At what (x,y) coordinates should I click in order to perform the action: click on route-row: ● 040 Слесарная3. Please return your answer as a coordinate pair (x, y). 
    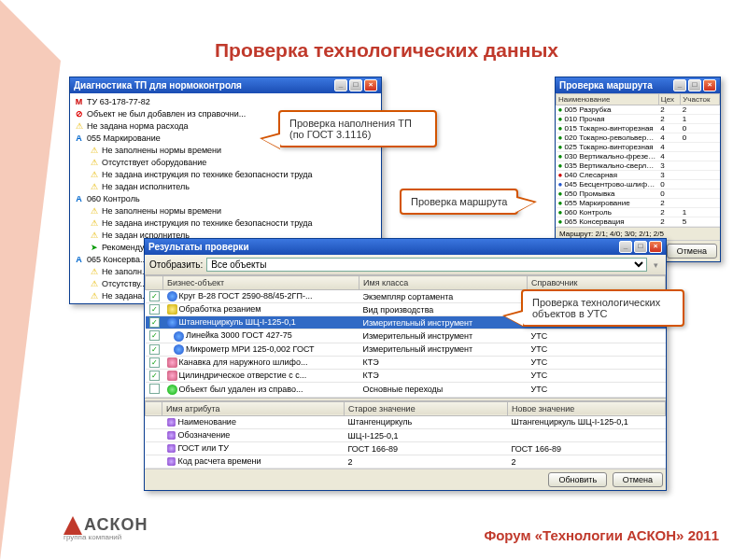
    Looking at the image, I should click on (639, 175).